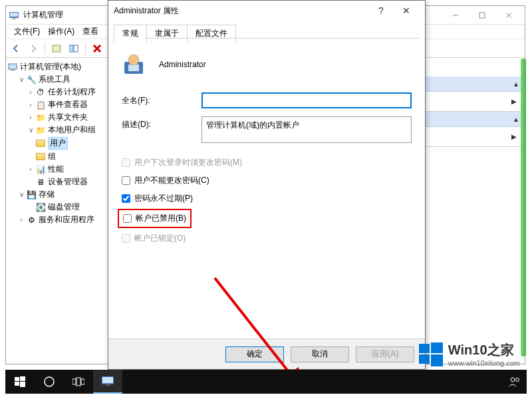 Image resolution: width=532 pixels, height=399 pixels. I want to click on tree-performance: › 📊 性能, so click(57, 169).